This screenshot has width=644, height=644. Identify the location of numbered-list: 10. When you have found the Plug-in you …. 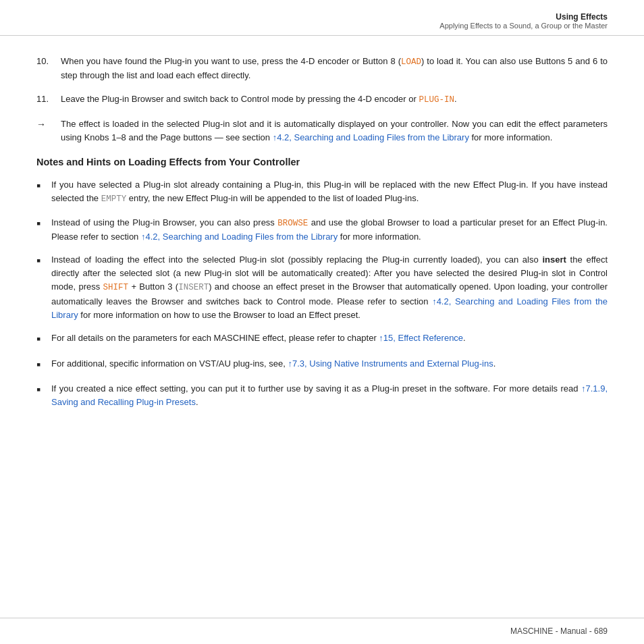
(322, 81).